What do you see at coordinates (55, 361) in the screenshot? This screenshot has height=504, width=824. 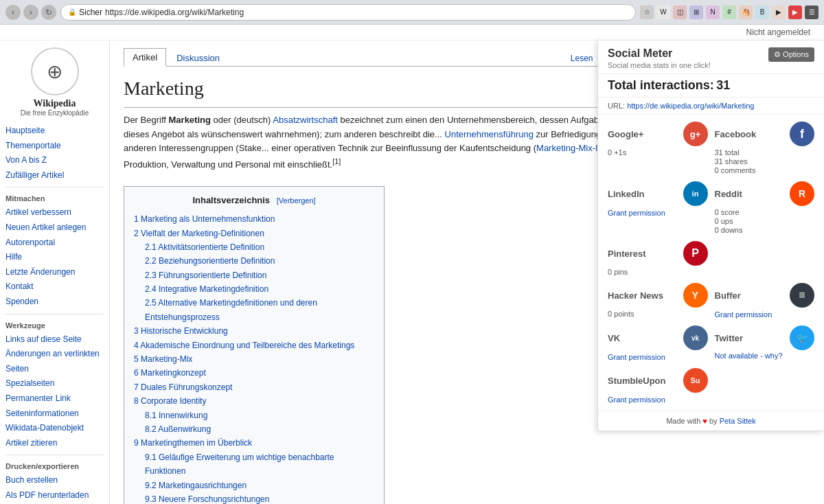 I see `sidebar-item-aenderungen-verlinkten: Änderungen an verlinkten Seiten` at bounding box center [55, 361].